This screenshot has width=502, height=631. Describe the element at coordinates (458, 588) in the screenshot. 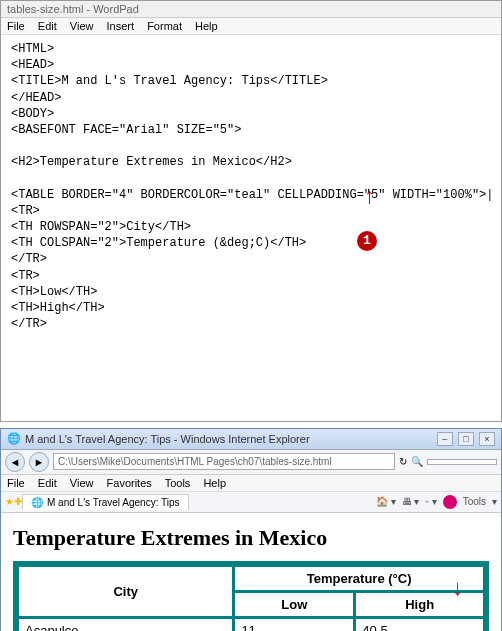

I see `annotation-arrow-down-icon: ↓` at that location.